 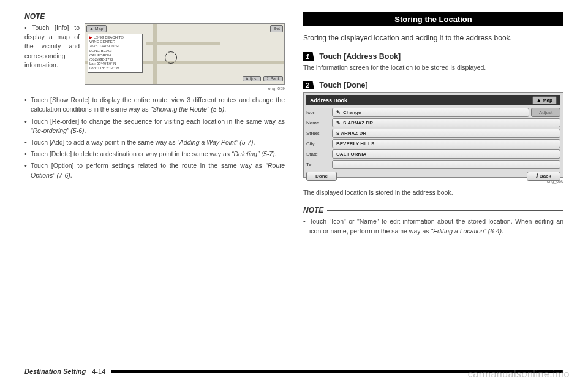 I want to click on step-1: 1 Touch [Address Book], so click(x=434, y=56).